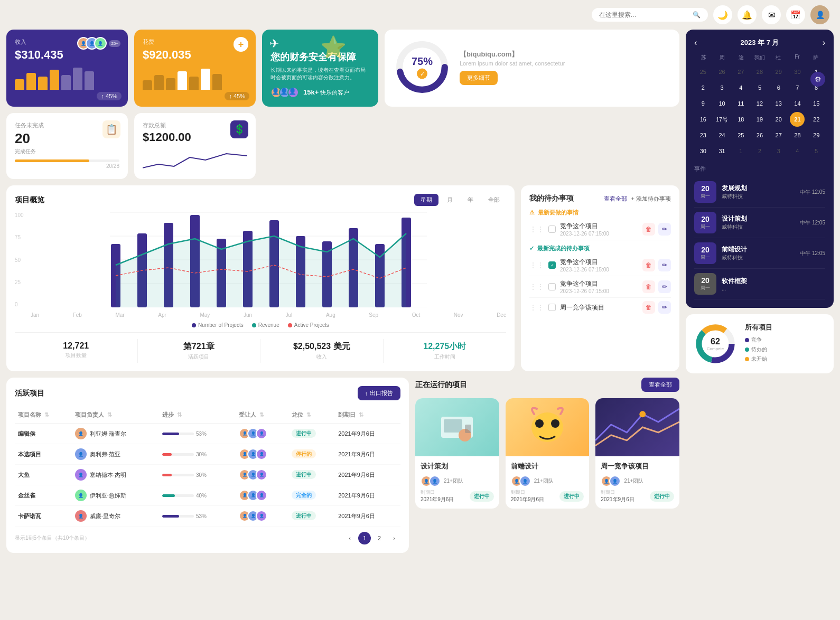 This screenshot has height=620, width=840. Describe the element at coordinates (239, 129) in the screenshot. I see `savings-icon: 💲` at that location.